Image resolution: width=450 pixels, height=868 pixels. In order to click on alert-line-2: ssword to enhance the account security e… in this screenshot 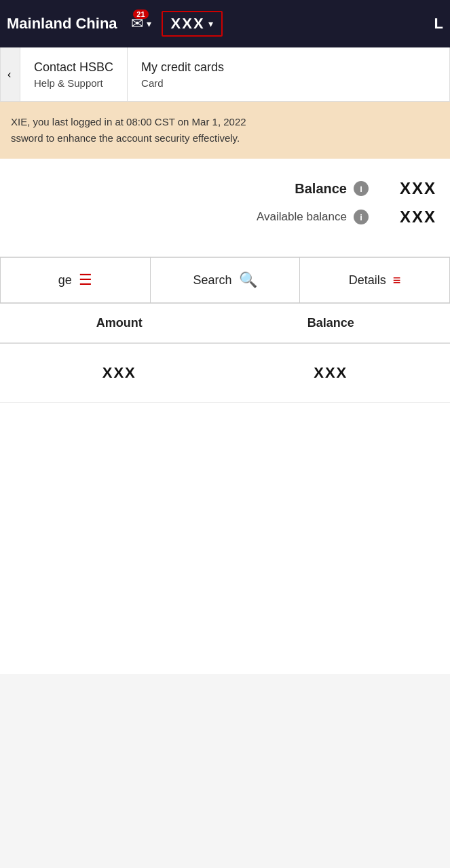, I will do `click(225, 138)`.